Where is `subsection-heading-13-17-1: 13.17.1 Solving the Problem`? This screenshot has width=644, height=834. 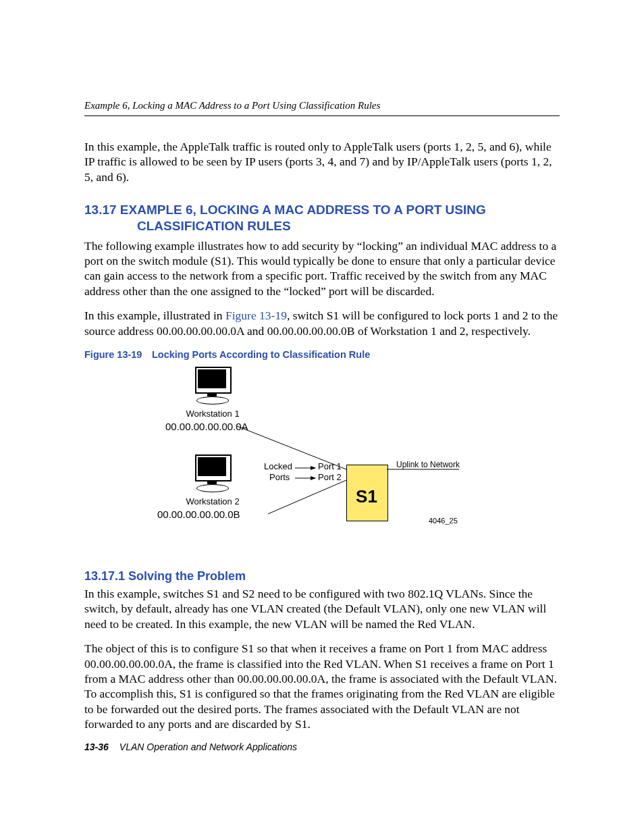
subsection-heading-13-17-1: 13.17.1 Solving the Problem is located at coordinates (322, 577).